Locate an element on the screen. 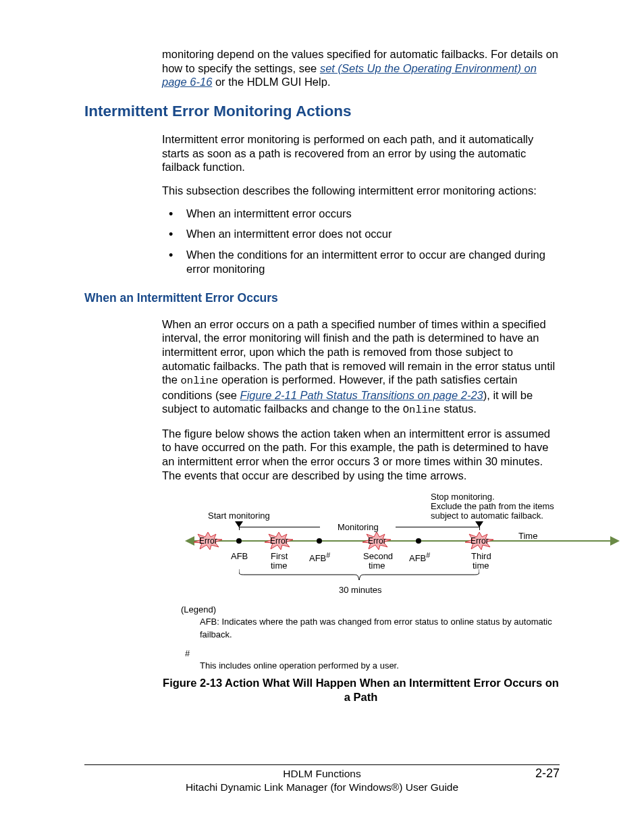  list-item: When the conditions for an intermittent … is located at coordinates (360, 262).